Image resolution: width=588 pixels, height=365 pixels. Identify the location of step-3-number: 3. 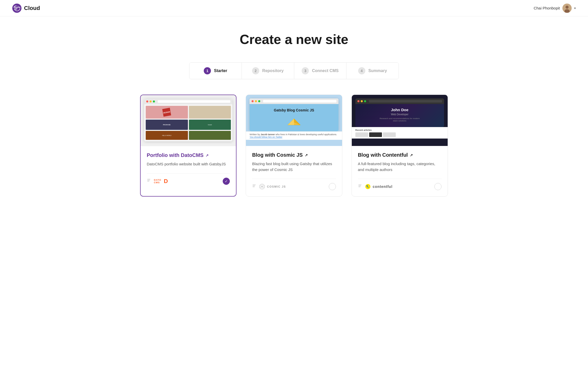
(305, 71).